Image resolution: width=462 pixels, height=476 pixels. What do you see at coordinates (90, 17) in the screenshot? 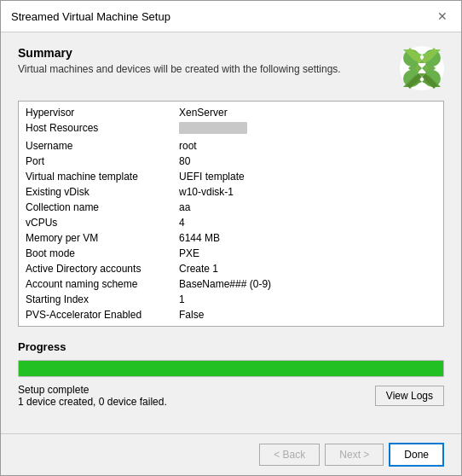
I see `window-title: Streamed Virtual Machine Setup` at bounding box center [90, 17].